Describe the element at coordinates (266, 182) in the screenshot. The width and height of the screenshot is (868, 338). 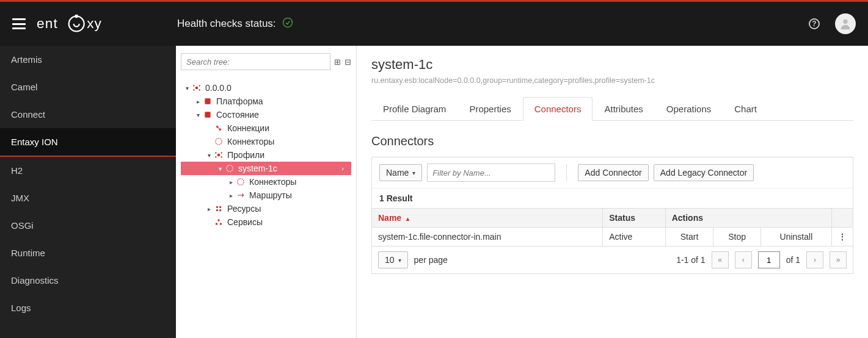
I see `tree-node-system-1c-connectors: ▸ Коннекторы` at that location.